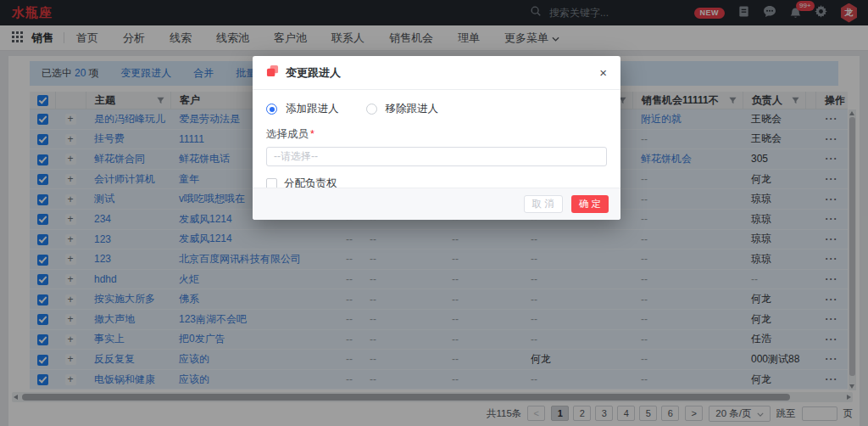  What do you see at coordinates (437, 156) in the screenshot?
I see `member-select: --请选择--` at bounding box center [437, 156].